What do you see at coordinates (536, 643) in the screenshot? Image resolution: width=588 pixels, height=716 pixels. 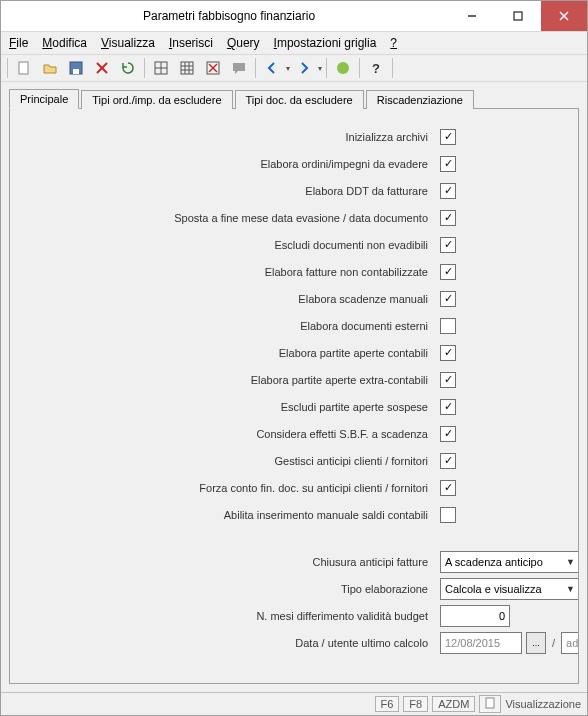 I see `date-picker-button: ...` at bounding box center [536, 643].